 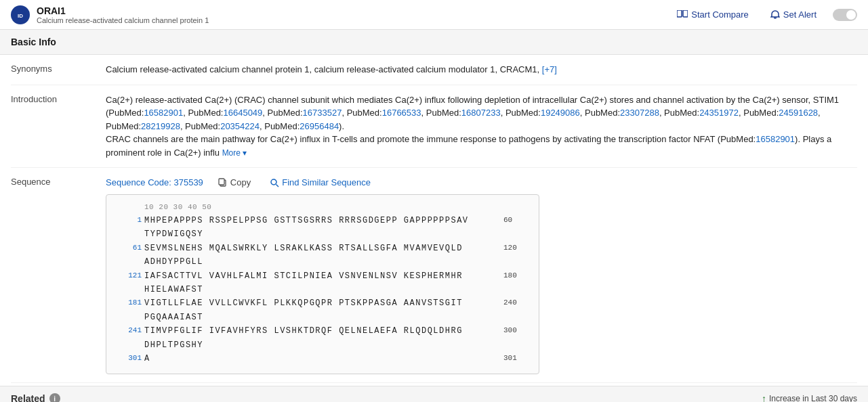 What do you see at coordinates (434, 394) in the screenshot?
I see `related-bar: Related i ↑ Increase in Last 30 days` at bounding box center [434, 394].